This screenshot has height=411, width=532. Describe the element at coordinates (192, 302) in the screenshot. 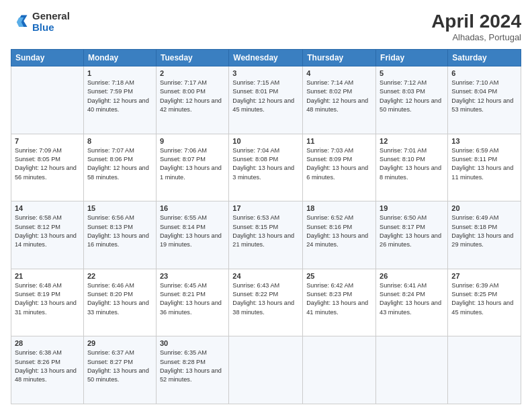

I see `cell-4-3: 23Sunrise: 6:45 AMSunset: 8:21 PMDayligh…` at that location.